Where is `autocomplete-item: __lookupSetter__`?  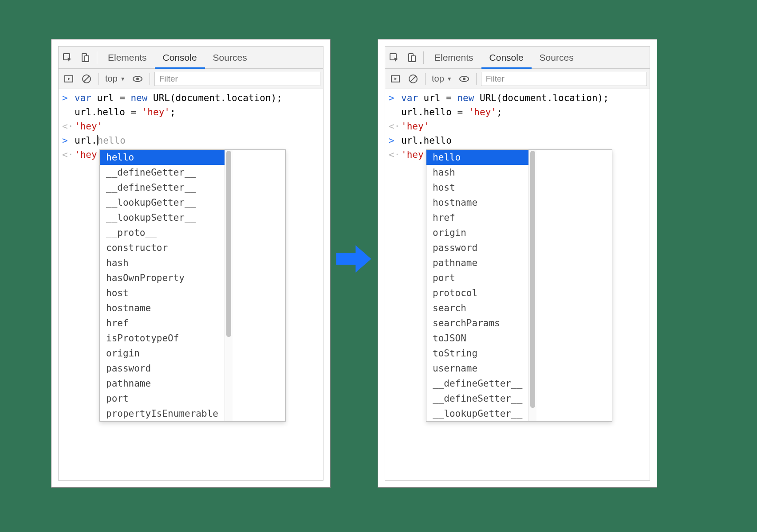
autocomplete-item: __lookupSetter__ is located at coordinates (162, 218).